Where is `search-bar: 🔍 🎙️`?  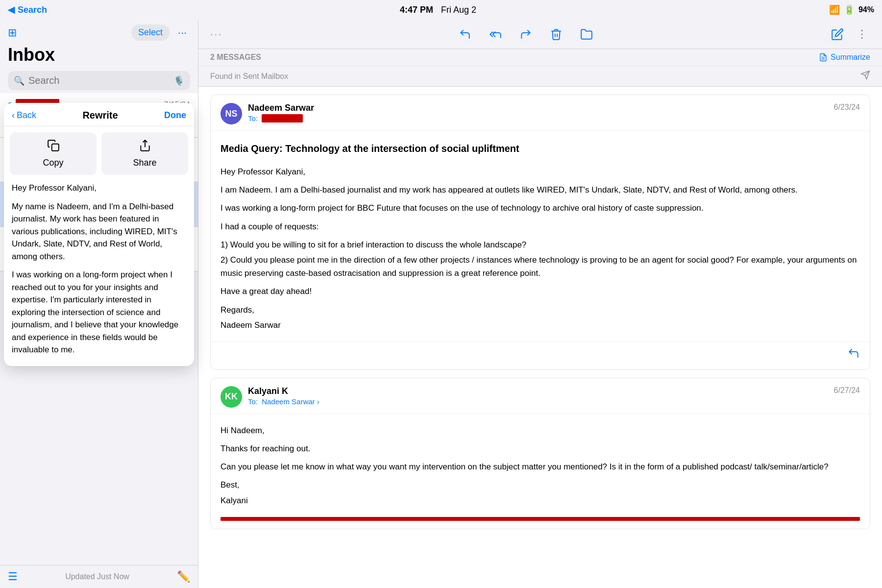 search-bar: 🔍 🎙️ is located at coordinates (99, 80).